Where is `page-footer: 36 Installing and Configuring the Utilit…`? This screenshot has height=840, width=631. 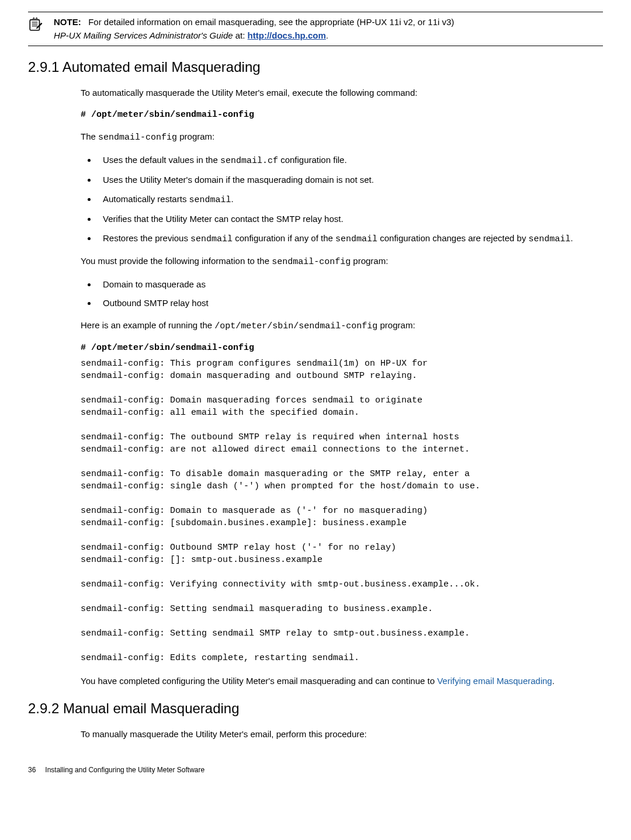
page-footer: 36 Installing and Configuring the Utilit… is located at coordinates (316, 770).